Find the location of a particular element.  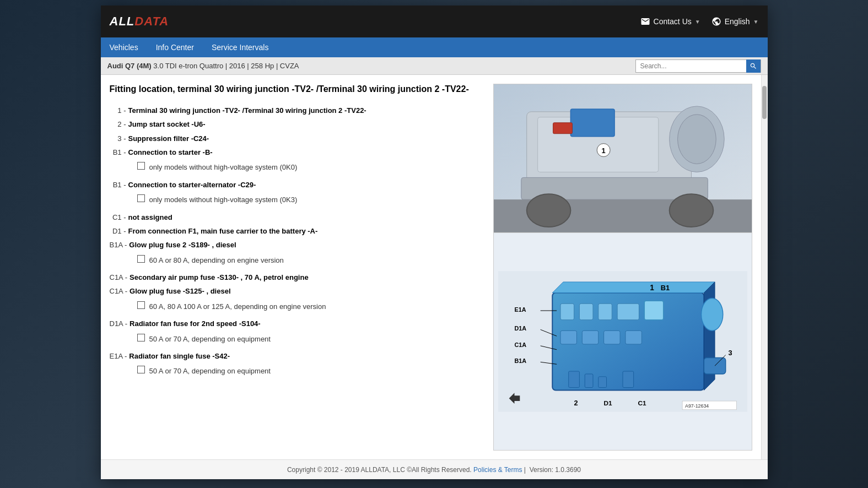

sub-item: 60 A or 80 A, depending on engine versio… is located at coordinates (311, 260).